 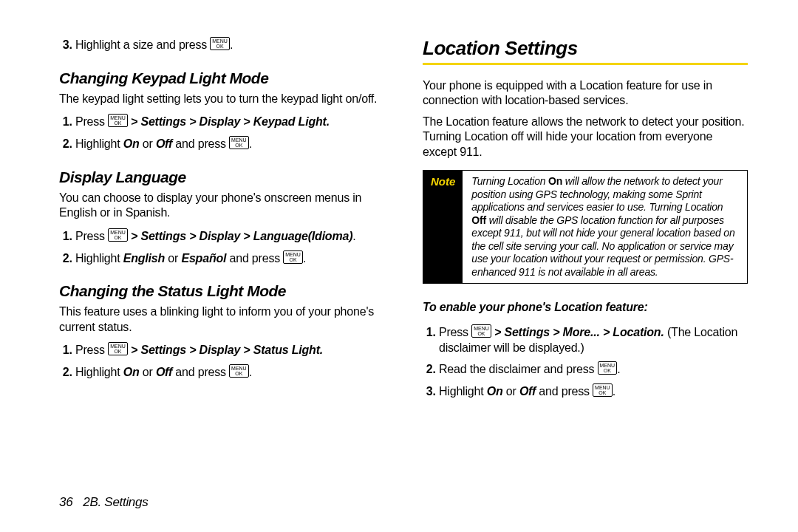 I want to click on list-item: Press MENUOK > Settings > More... > Loca…, so click(x=593, y=340).